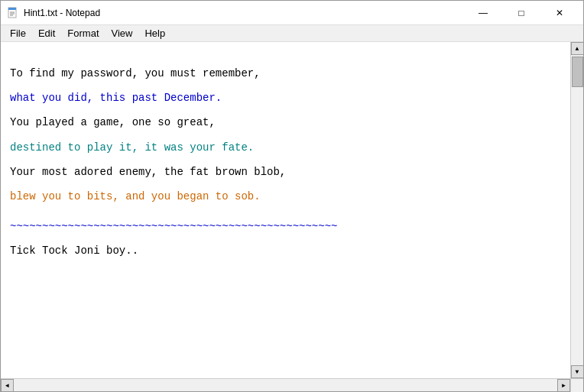 The width and height of the screenshot is (584, 392). What do you see at coordinates (83, 34) in the screenshot?
I see `menu-format: Format` at bounding box center [83, 34].